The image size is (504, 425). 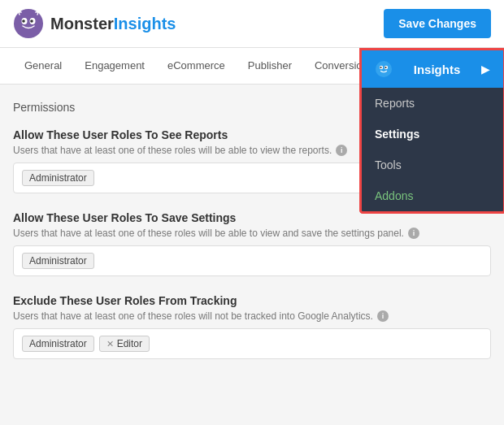 What do you see at coordinates (384, 69) in the screenshot?
I see `insights-dropdown-icon` at bounding box center [384, 69].